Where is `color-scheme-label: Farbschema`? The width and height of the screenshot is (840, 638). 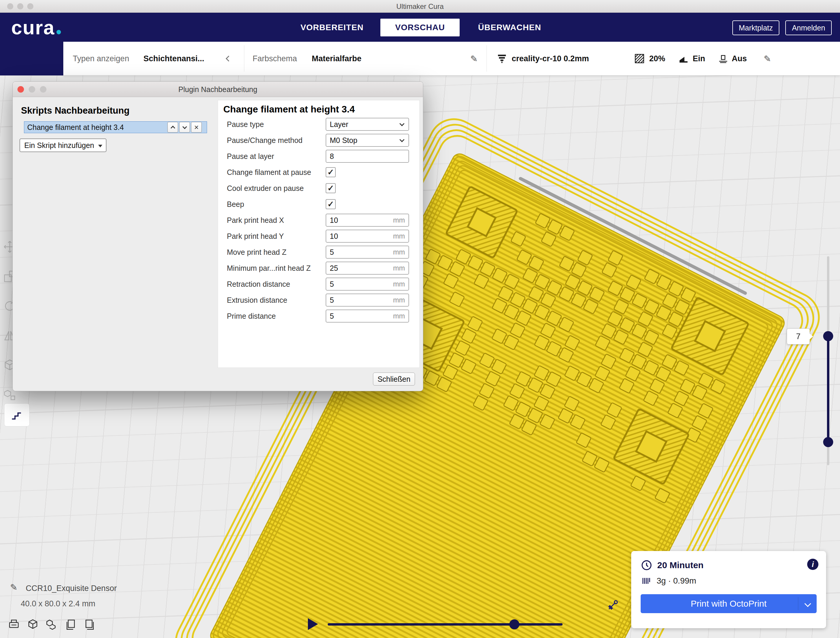
color-scheme-label: Farbschema is located at coordinates (275, 59).